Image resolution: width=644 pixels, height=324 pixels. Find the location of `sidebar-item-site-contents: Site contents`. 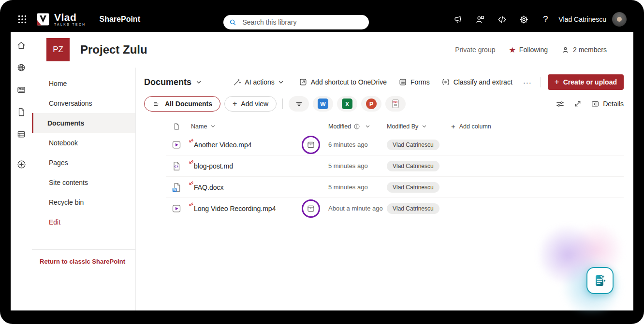

sidebar-item-site-contents: Site contents is located at coordinates (84, 183).